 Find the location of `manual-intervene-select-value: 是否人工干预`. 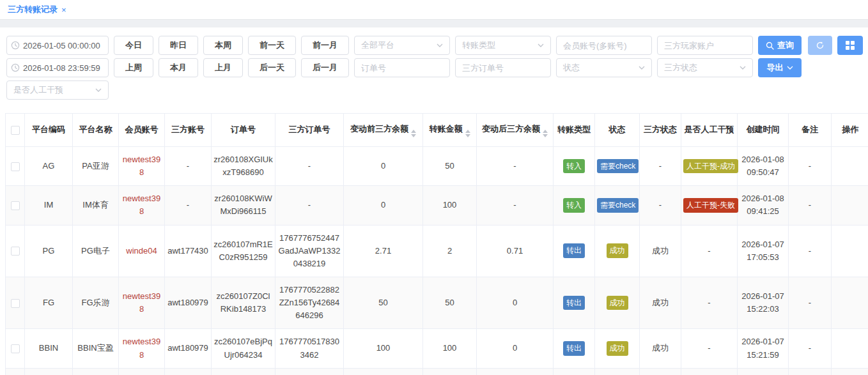

manual-intervene-select-value: 是否人工干预 is located at coordinates (38, 90).